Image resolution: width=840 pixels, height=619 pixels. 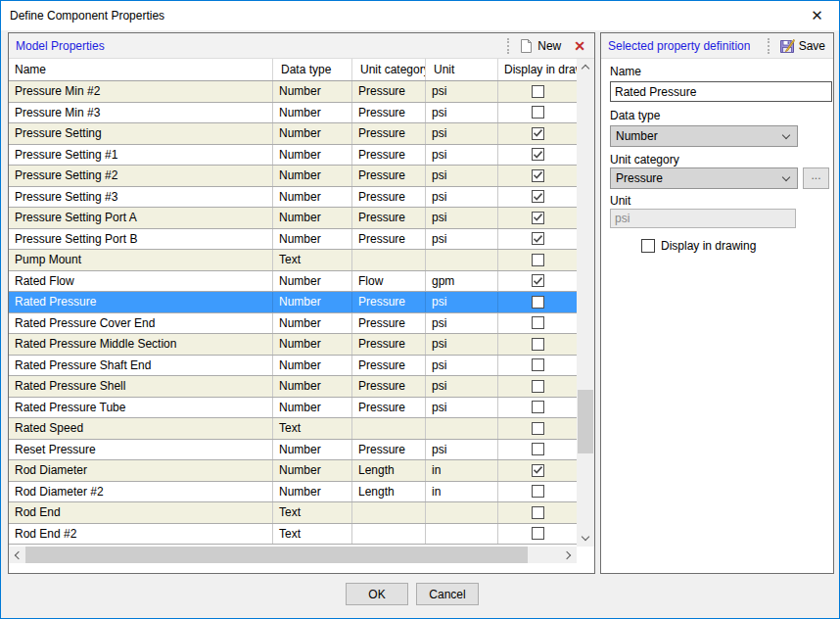 What do you see at coordinates (420, 16) in the screenshot?
I see `titlebar: Define Component Properties ✕` at bounding box center [420, 16].